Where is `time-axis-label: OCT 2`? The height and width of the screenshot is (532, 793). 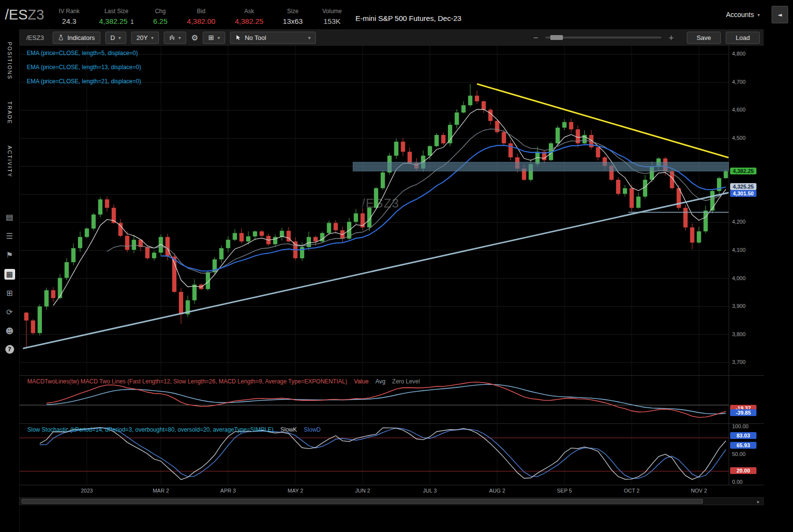
time-axis-label: OCT 2 is located at coordinates (632, 491).